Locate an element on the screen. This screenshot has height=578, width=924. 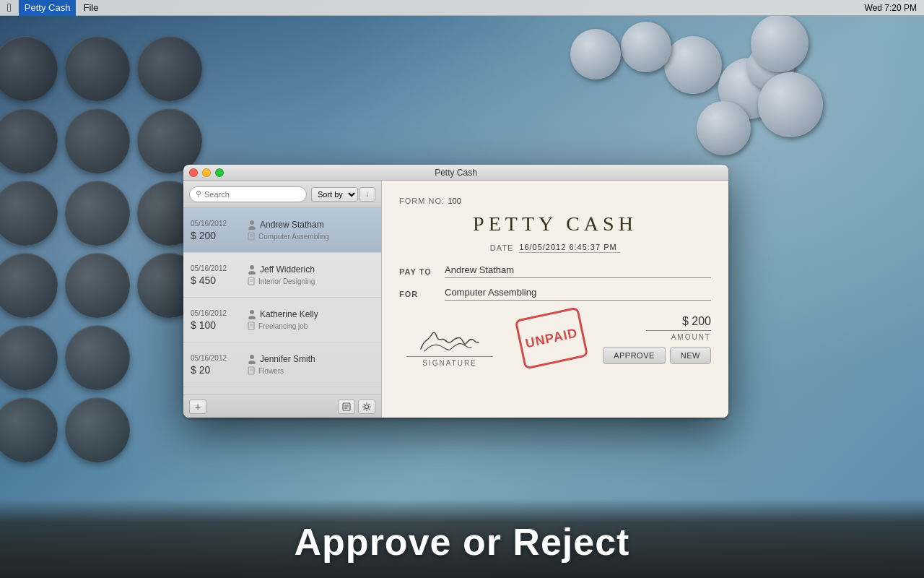
list-item: 05/16/2012 $ 450 Jeff Widderich is located at coordinates (282, 275).